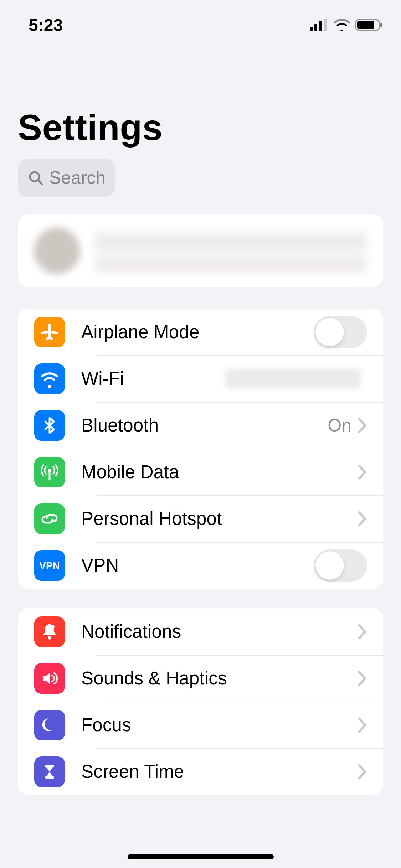  What do you see at coordinates (200, 128) in the screenshot?
I see `page-title: Settings` at bounding box center [200, 128].